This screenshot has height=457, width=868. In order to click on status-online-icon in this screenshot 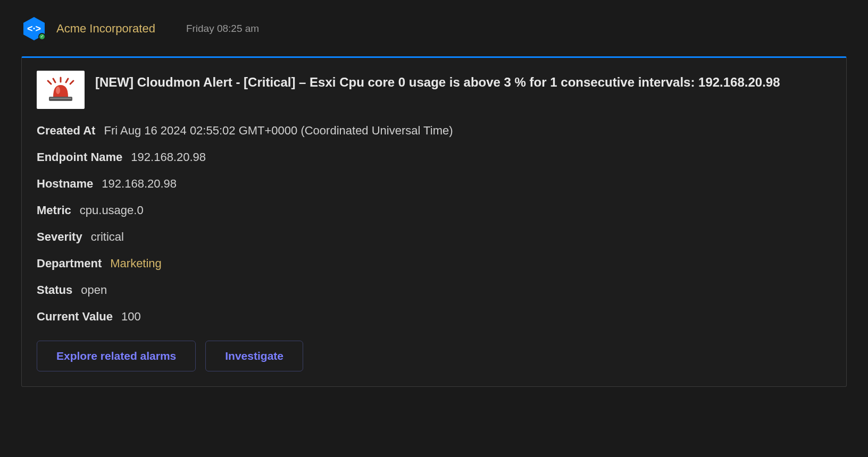, I will do `click(42, 37)`.